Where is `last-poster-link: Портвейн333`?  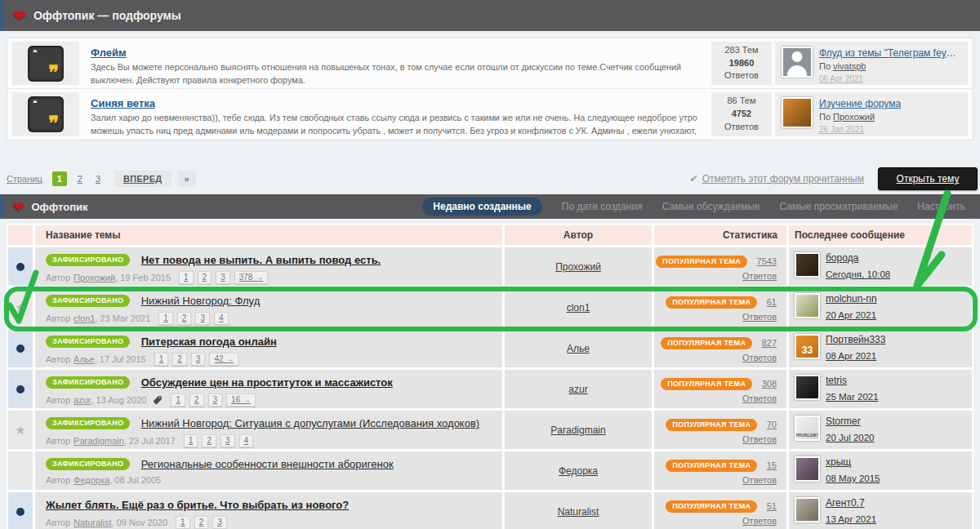 last-poster-link: Портвейн333 is located at coordinates (856, 340).